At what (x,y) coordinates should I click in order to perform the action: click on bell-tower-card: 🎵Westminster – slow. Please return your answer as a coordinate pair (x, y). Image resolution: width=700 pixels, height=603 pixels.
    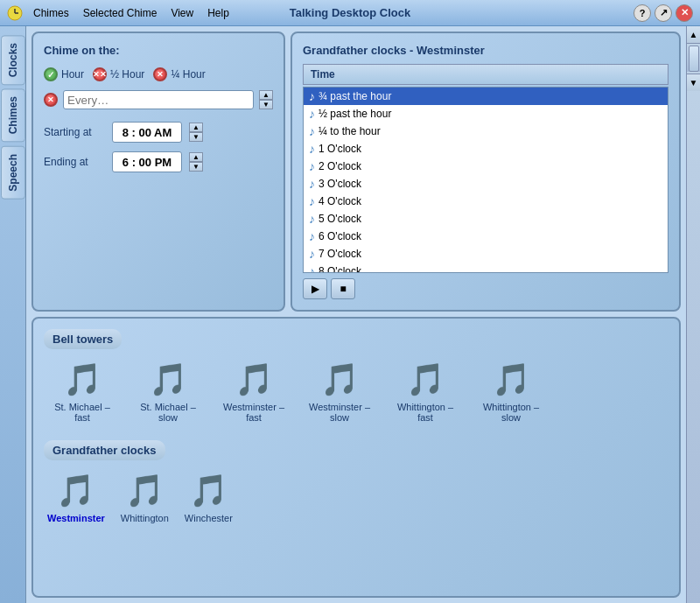
    Looking at the image, I should click on (340, 392).